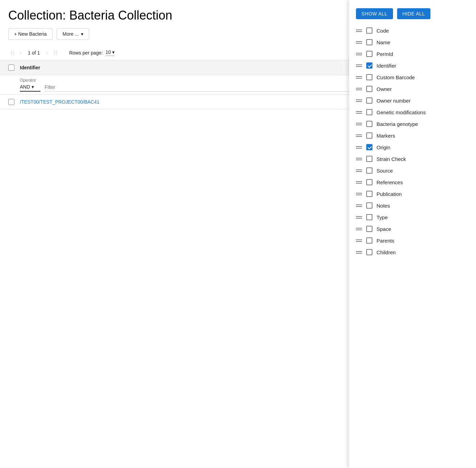  Describe the element at coordinates (386, 253) in the screenshot. I see `label-children: Children` at that location.